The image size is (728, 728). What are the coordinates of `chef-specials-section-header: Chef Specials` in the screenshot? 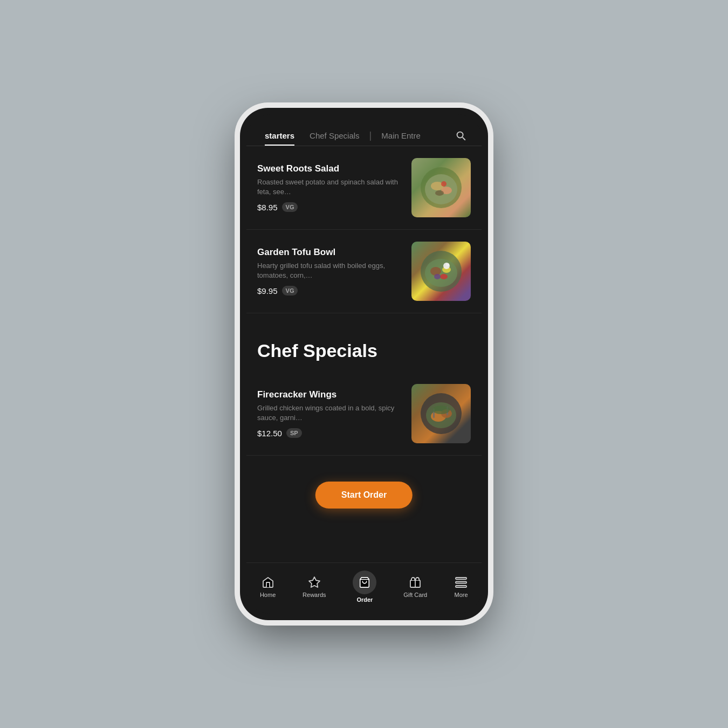 It's located at (364, 343).